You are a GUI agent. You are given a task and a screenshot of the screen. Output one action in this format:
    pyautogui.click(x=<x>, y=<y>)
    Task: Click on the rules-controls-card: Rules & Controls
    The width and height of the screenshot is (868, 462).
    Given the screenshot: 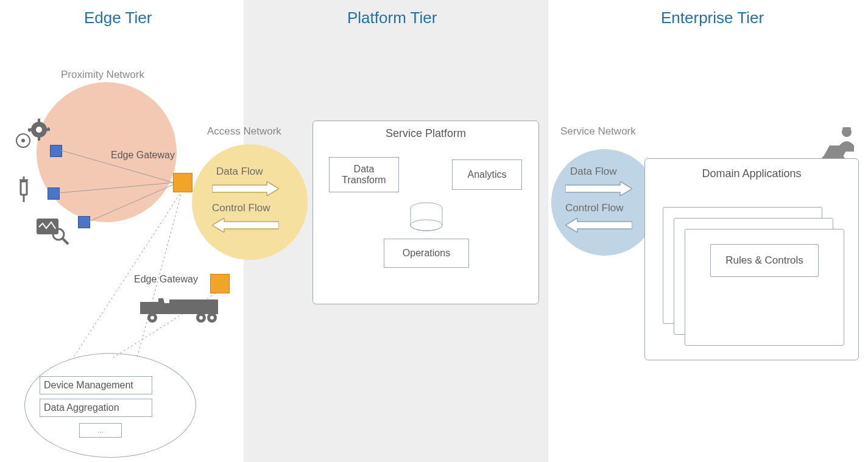 What is the action you would take?
    pyautogui.click(x=764, y=287)
    